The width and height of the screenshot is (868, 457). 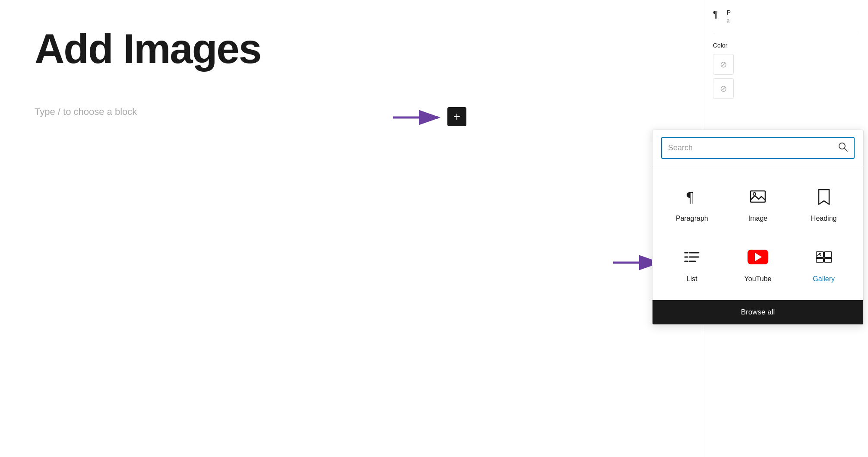 What do you see at coordinates (692, 263) in the screenshot?
I see `block-item-list: List` at bounding box center [692, 263].